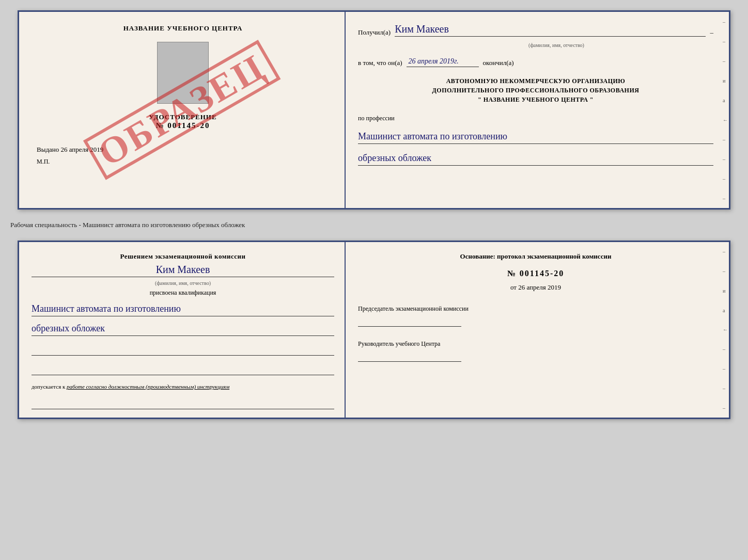  I want to click on kvalif-line1: Машинист автомата по изготовлению, so click(183, 309).